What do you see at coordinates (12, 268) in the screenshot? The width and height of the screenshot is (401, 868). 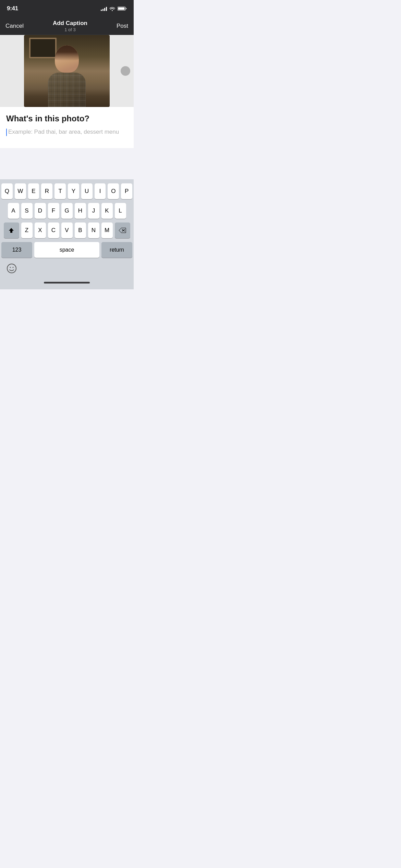 I see `emoji-button` at bounding box center [12, 268].